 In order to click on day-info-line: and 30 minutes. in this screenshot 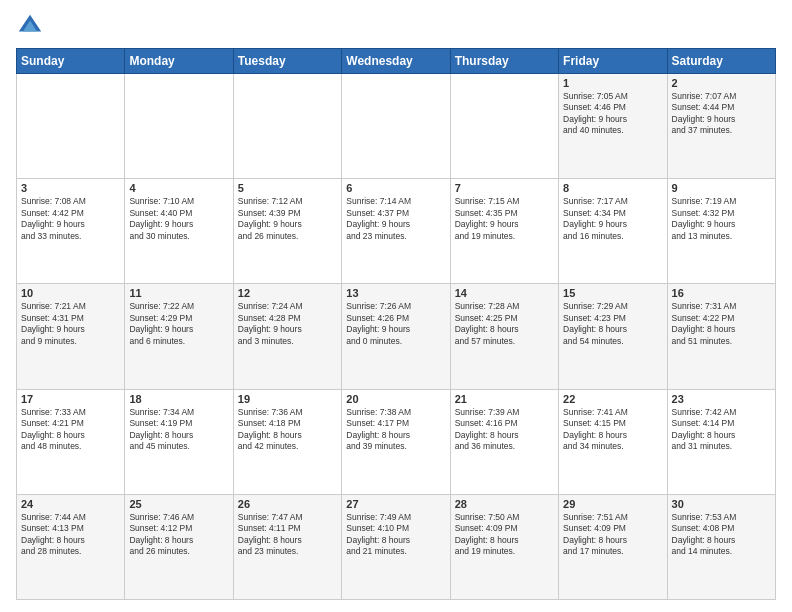, I will do `click(178, 236)`.